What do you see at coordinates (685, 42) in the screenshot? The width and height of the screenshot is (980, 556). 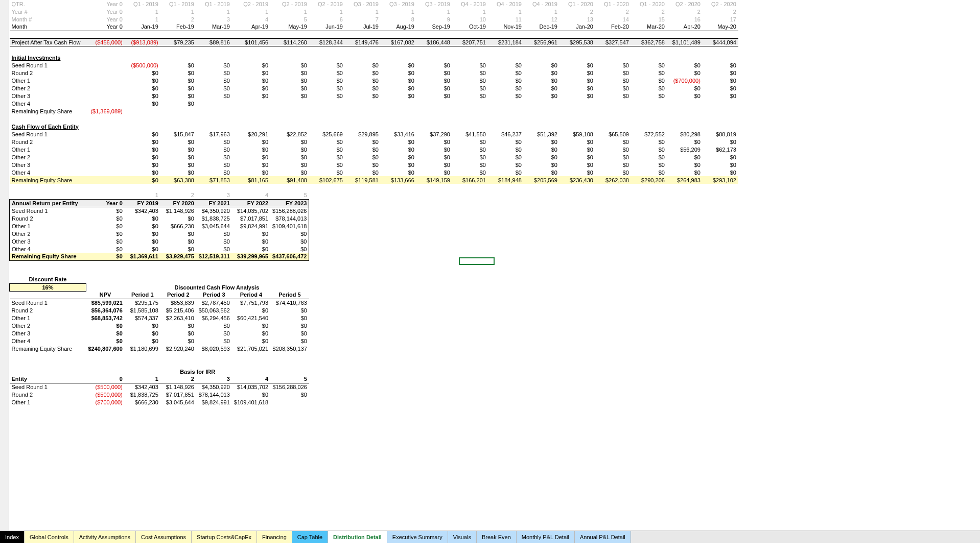 I see `patcf-value: $1,101,489` at bounding box center [685, 42].